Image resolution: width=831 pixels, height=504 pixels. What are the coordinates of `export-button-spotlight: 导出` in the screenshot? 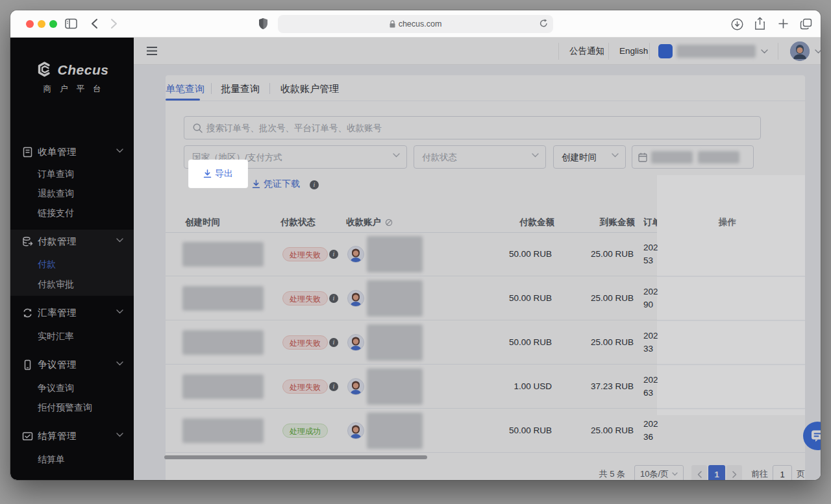 It's located at (218, 174).